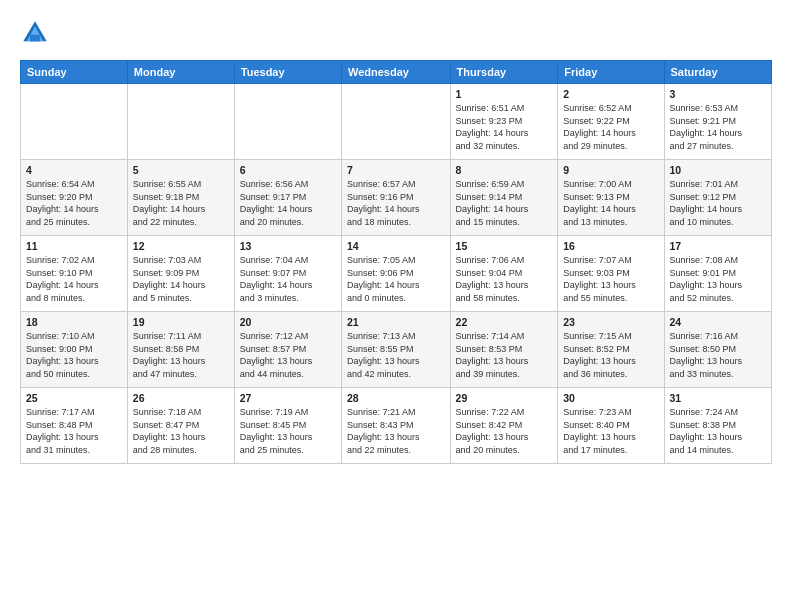 Image resolution: width=792 pixels, height=612 pixels. I want to click on day-number: 6, so click(288, 170).